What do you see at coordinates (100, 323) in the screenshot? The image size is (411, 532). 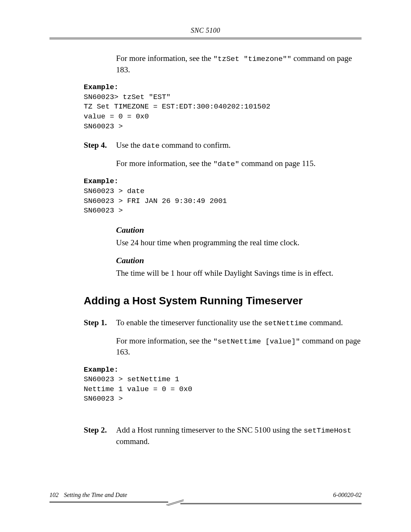 I see `step-label: Step 1.` at bounding box center [100, 323].